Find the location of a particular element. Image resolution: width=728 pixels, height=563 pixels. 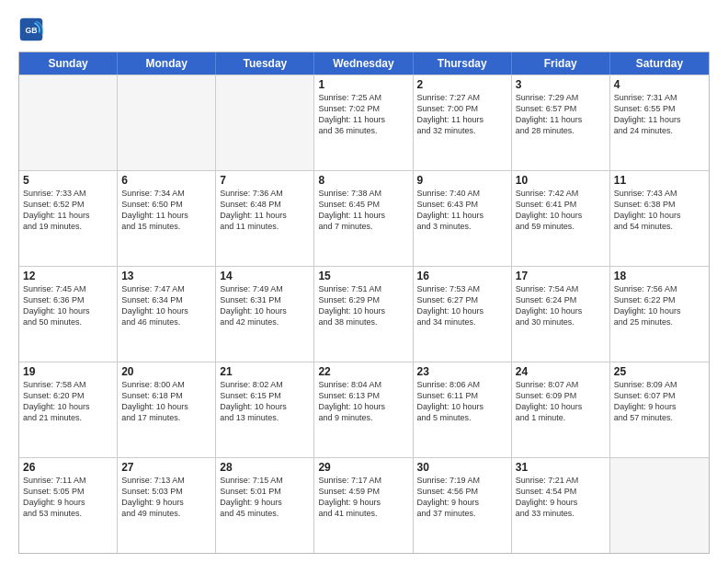

day-number: 21 is located at coordinates (265, 372).